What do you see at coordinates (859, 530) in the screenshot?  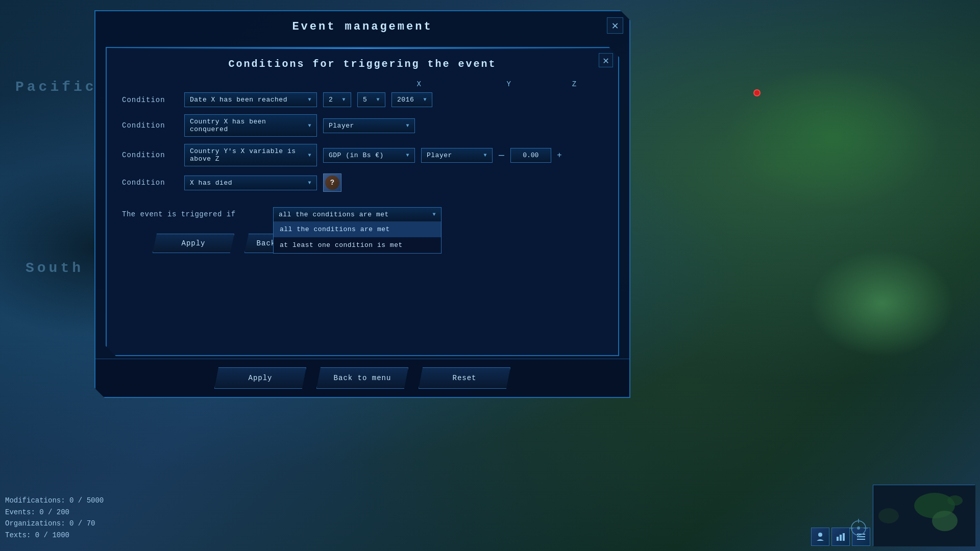 I see `crosshair-container` at bounding box center [859, 530].